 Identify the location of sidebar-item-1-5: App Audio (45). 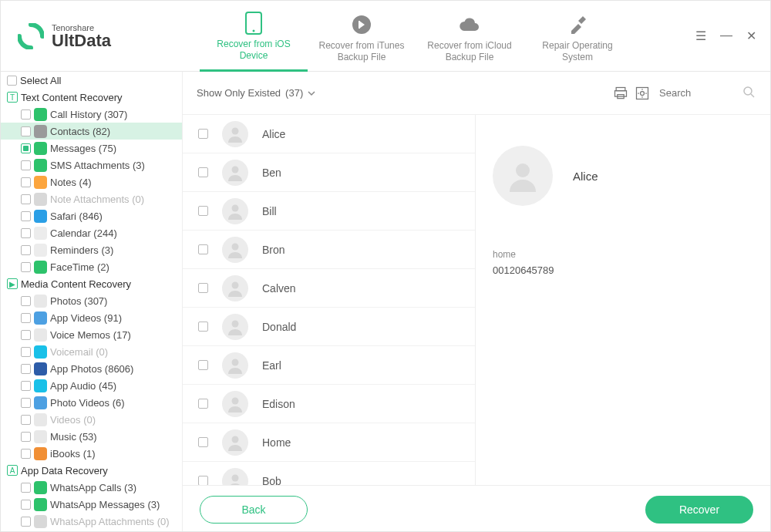
(91, 386).